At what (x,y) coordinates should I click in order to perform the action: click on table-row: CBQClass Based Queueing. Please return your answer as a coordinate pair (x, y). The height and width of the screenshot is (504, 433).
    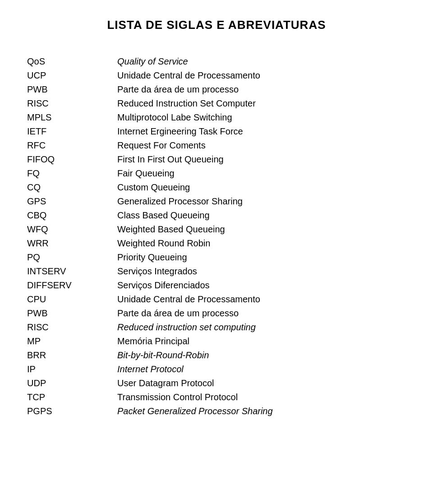
    Looking at the image, I should click on (216, 216).